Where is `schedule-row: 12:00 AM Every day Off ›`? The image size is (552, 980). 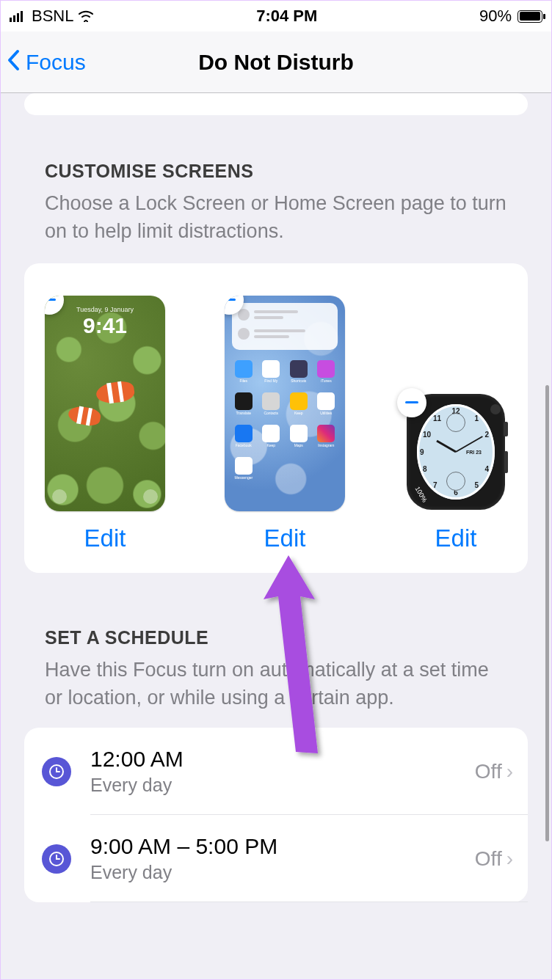
schedule-row: 12:00 AM Every day Off › is located at coordinates (276, 772).